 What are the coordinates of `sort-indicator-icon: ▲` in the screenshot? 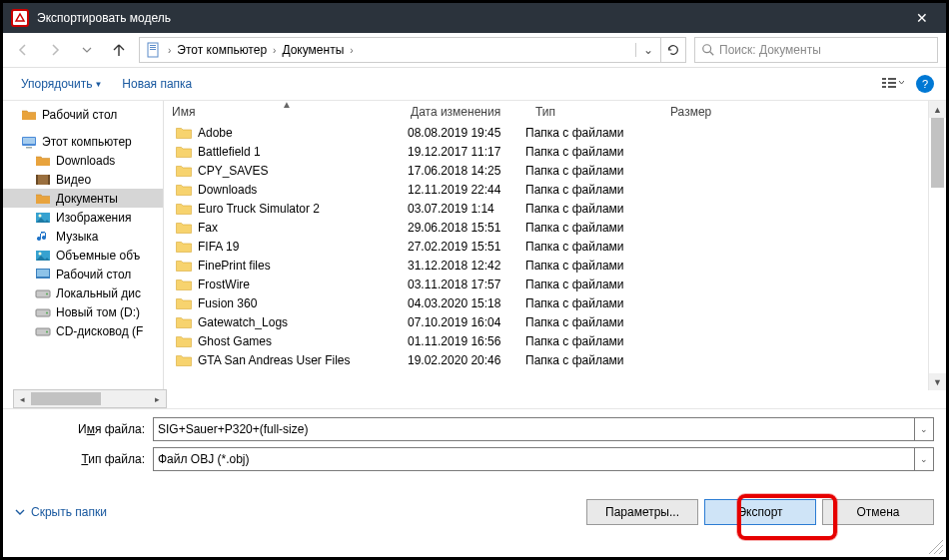 It's located at (287, 104).